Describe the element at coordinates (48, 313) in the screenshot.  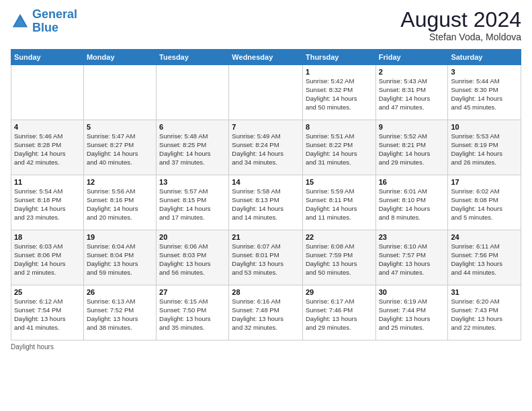
I see `day-cell: 25Sunrise: 6:12 AM Sunset: 7:54 PM Dayli…` at that location.